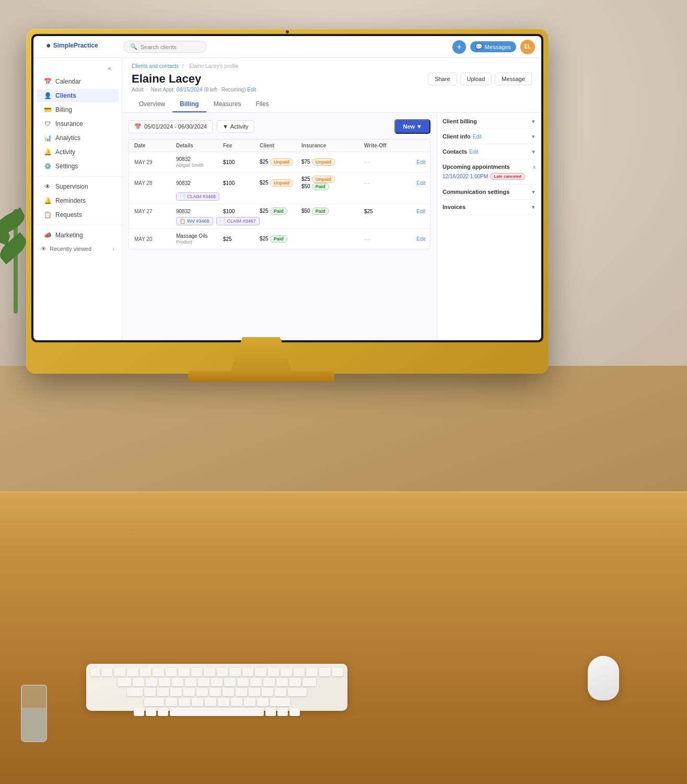 The image size is (687, 784). Describe the element at coordinates (455, 152) in the screenshot. I see `panel-contacts-title: Contacts` at that location.